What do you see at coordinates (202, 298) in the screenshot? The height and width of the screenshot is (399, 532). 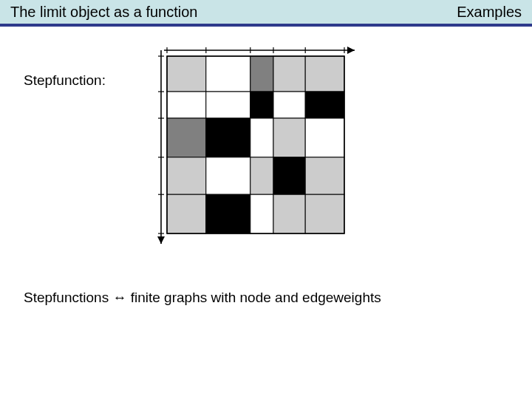 I see `stepfunction-statement: Stepfunctions ↔ finite graphs with node …` at bounding box center [202, 298].